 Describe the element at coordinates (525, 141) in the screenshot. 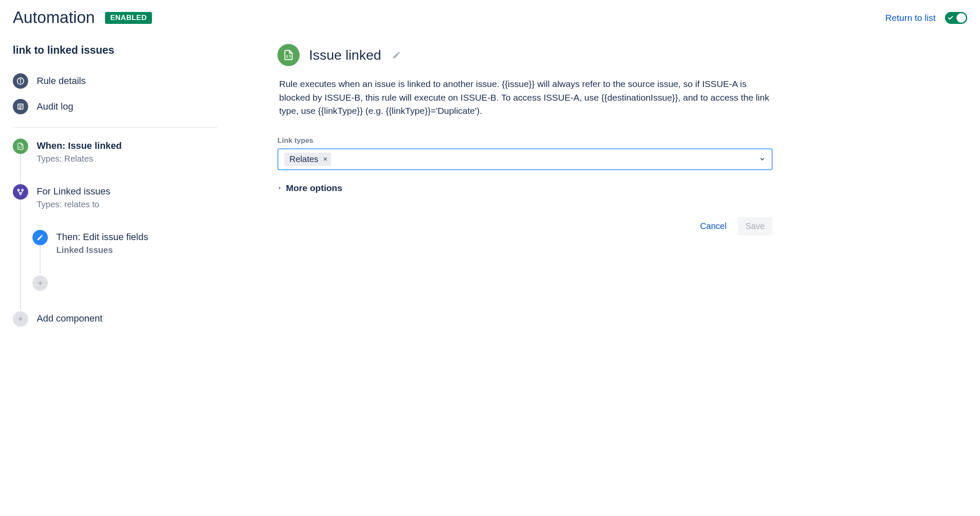

I see `field-label: Link types` at that location.